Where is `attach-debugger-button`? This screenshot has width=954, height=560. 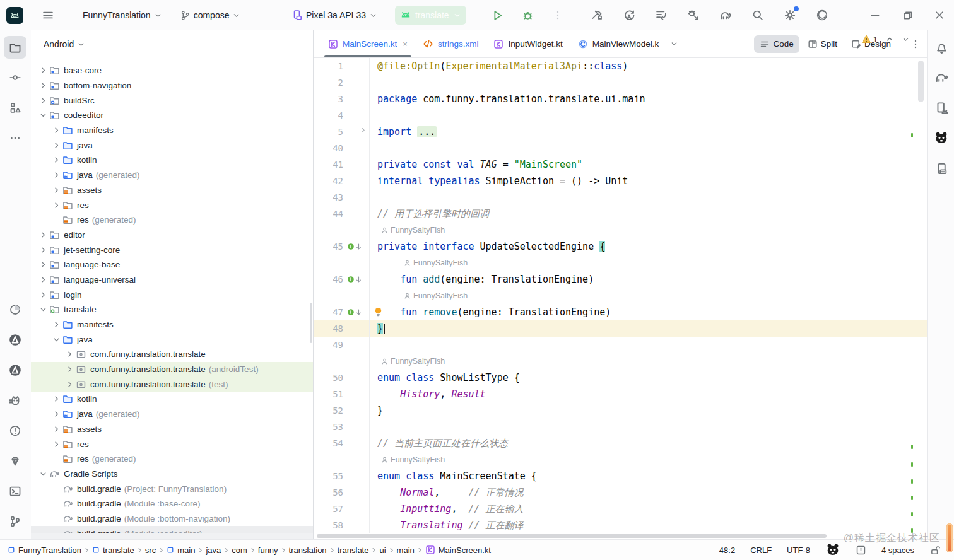
attach-debugger-button is located at coordinates (693, 15).